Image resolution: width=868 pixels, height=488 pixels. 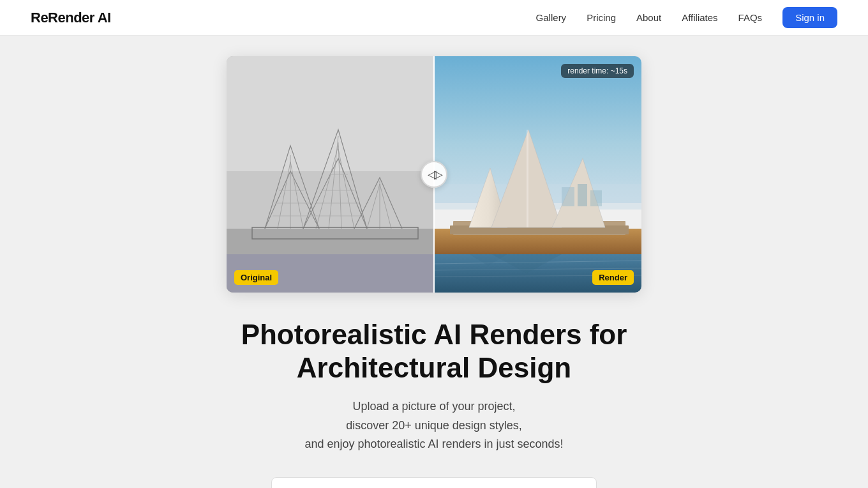 What do you see at coordinates (687, 18) in the screenshot?
I see `nav-links: Gallery Pricing About Affiliates FAQs Si…` at bounding box center [687, 18].